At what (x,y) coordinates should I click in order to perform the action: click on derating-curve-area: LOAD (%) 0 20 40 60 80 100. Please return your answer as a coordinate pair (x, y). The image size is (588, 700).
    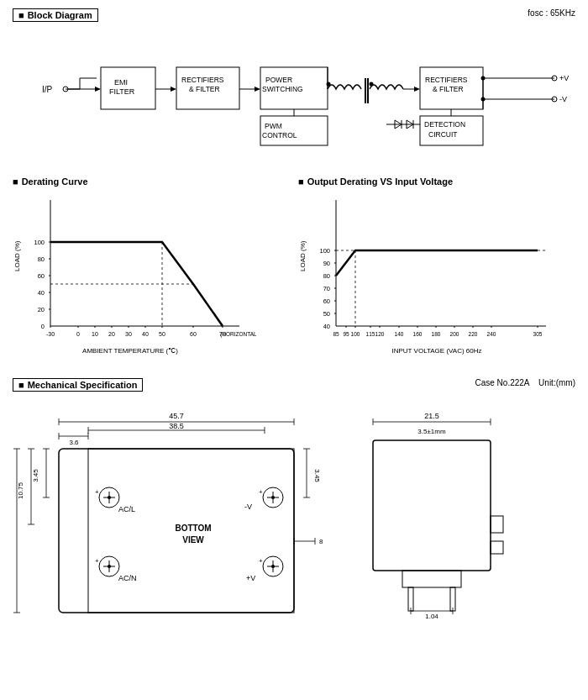
    Looking at the image, I should click on (151, 276).